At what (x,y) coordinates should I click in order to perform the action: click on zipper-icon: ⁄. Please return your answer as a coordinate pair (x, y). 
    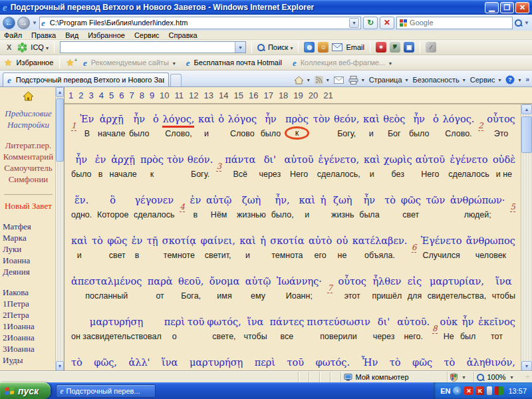
    Looking at the image, I should click on (431, 47).